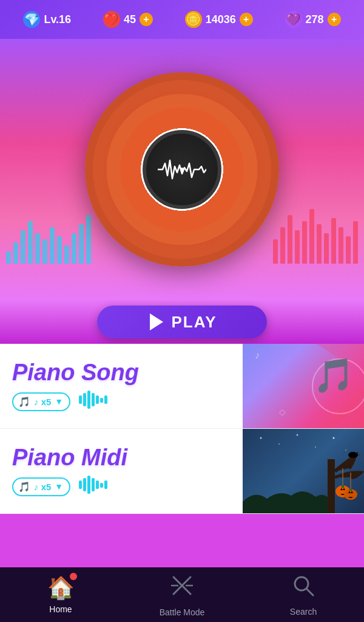 The height and width of the screenshot is (622, 364). I want to click on note-icon: 🎵, so click(24, 402).